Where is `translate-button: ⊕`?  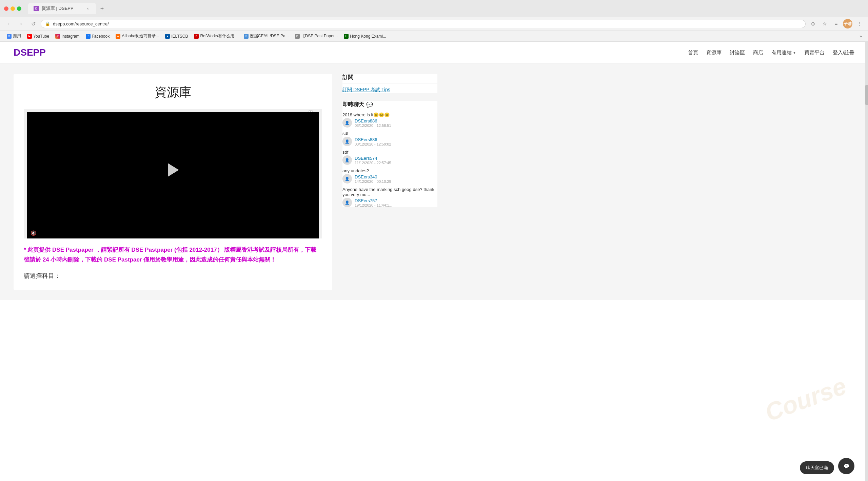
translate-button: ⊕ is located at coordinates (813, 24).